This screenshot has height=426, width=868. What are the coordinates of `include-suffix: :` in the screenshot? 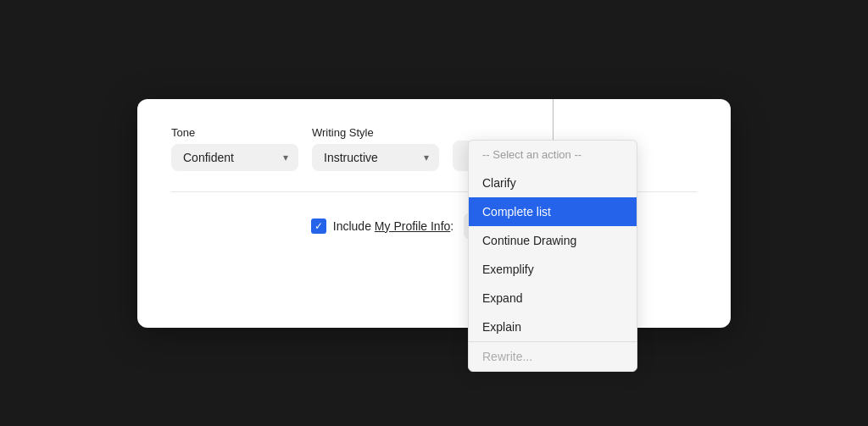 It's located at (452, 226).